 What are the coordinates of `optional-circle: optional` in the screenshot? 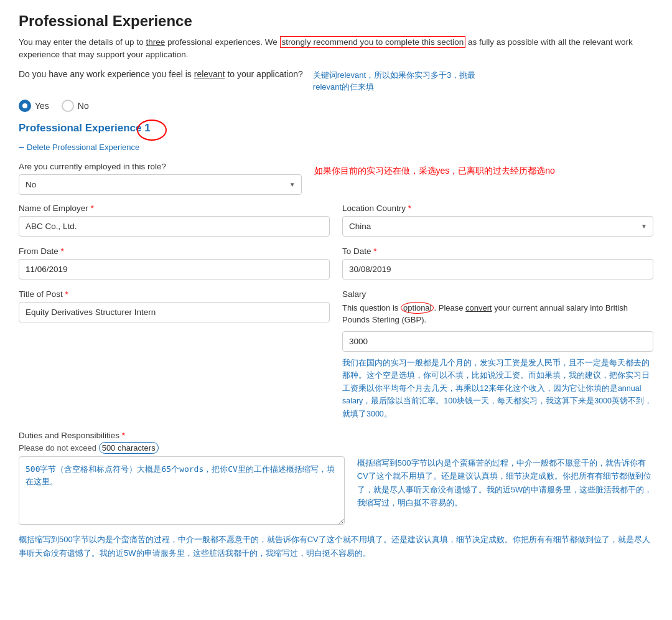 It's located at (418, 308).